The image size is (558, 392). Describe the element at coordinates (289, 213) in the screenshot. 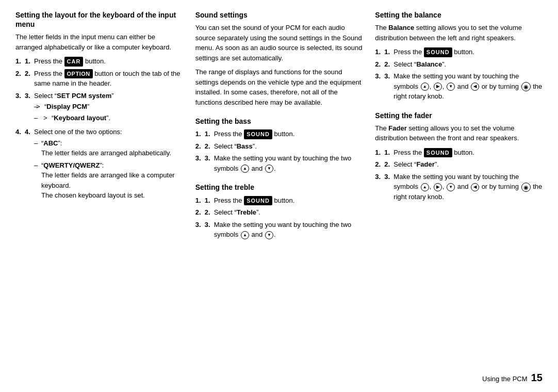

I see `step-content: Select “Treble”.` at that location.